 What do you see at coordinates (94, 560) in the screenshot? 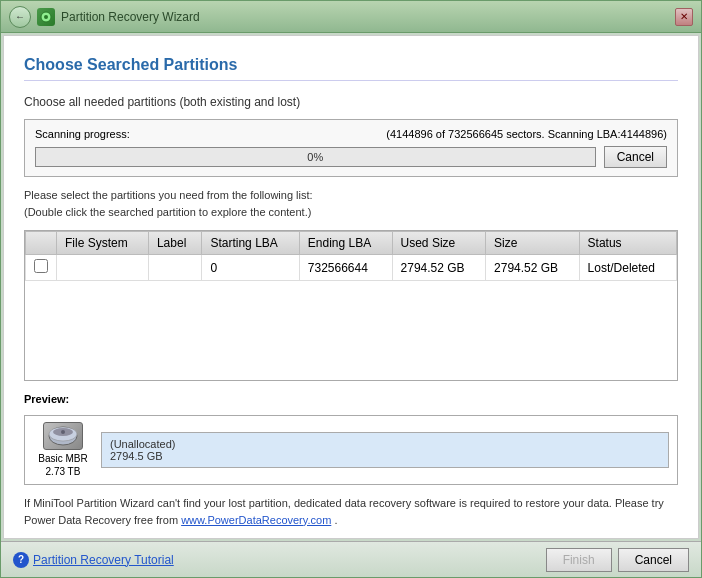
I see `tutorial-link: ? Partition Recovery Tutorial` at bounding box center [94, 560].